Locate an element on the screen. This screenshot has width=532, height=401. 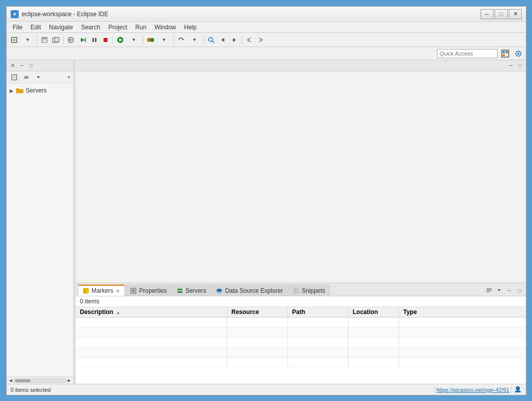
view-menu-button is located at coordinates (38, 77).